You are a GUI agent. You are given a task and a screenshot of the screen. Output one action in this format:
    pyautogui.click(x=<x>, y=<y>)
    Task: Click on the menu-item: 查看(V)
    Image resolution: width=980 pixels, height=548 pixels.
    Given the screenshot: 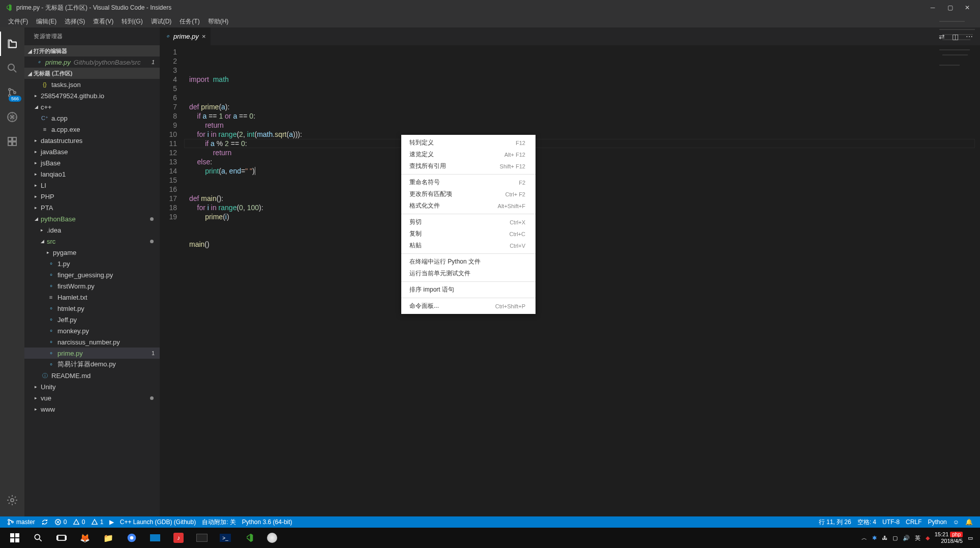 What is the action you would take?
    pyautogui.click(x=103, y=21)
    